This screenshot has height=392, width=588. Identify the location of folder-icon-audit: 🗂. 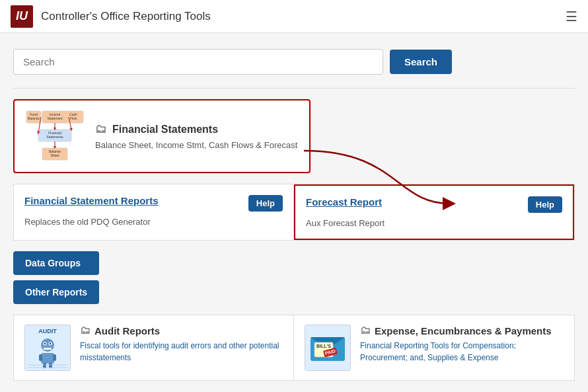
(85, 331).